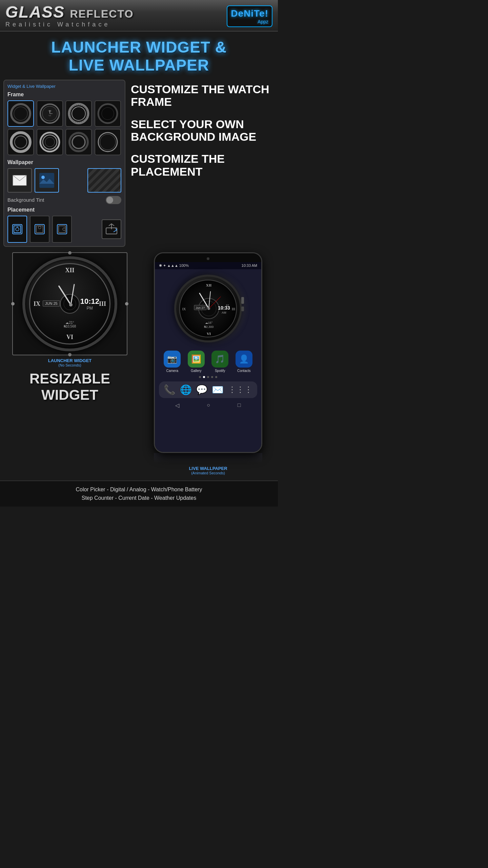  Describe the element at coordinates (208, 309) in the screenshot. I see `phone-watch-svg: XII VI III IX 10:33 AM` at that location.